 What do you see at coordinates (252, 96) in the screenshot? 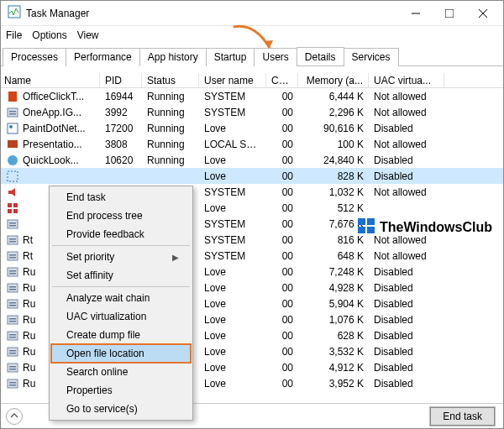
I see `process-row: OfficeClickT...16944RunningSYSTEM006,444…` at bounding box center [252, 96].